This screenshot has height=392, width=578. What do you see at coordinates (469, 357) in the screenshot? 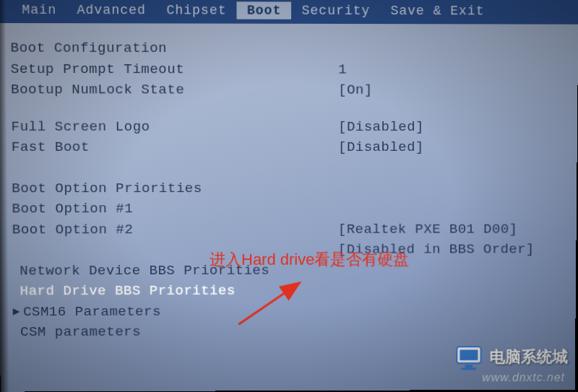
I see `monitor-icon` at bounding box center [469, 357].